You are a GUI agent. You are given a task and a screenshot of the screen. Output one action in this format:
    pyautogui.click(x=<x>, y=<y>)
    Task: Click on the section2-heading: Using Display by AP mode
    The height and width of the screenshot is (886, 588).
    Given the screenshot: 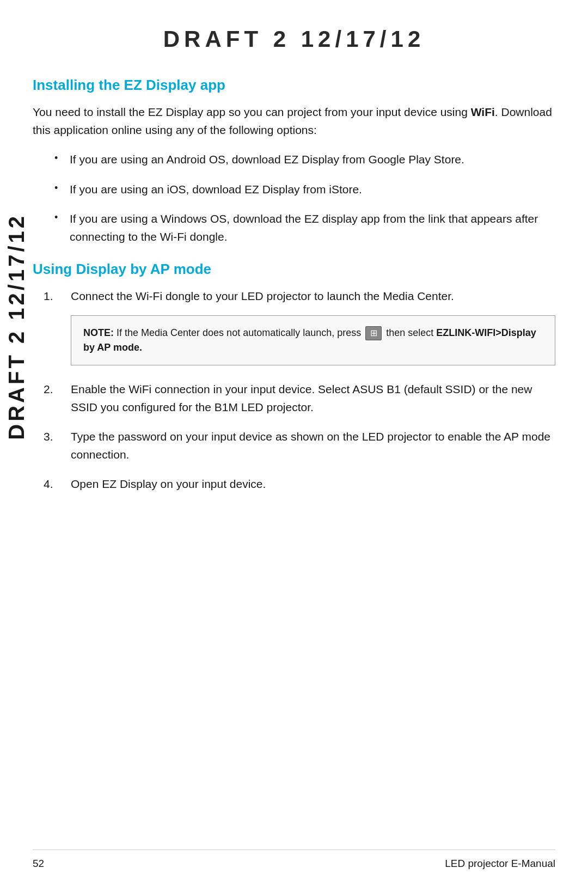 What is the action you would take?
    pyautogui.click(x=294, y=269)
    